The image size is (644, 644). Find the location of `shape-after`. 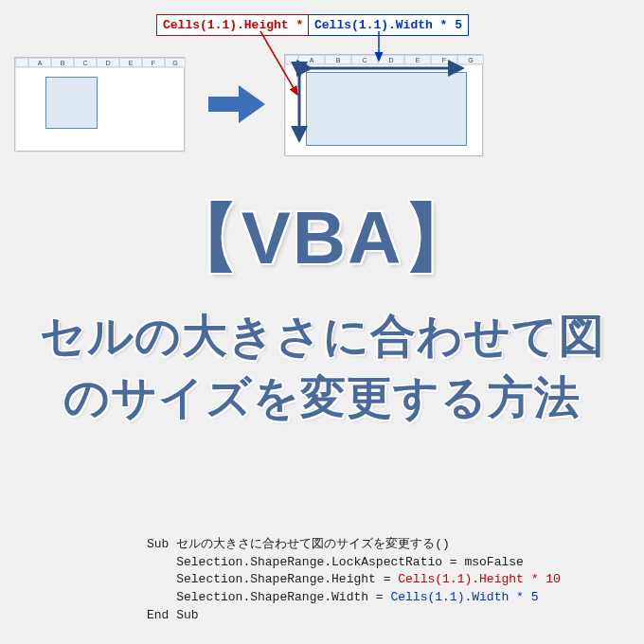

shape-after is located at coordinates (386, 109).